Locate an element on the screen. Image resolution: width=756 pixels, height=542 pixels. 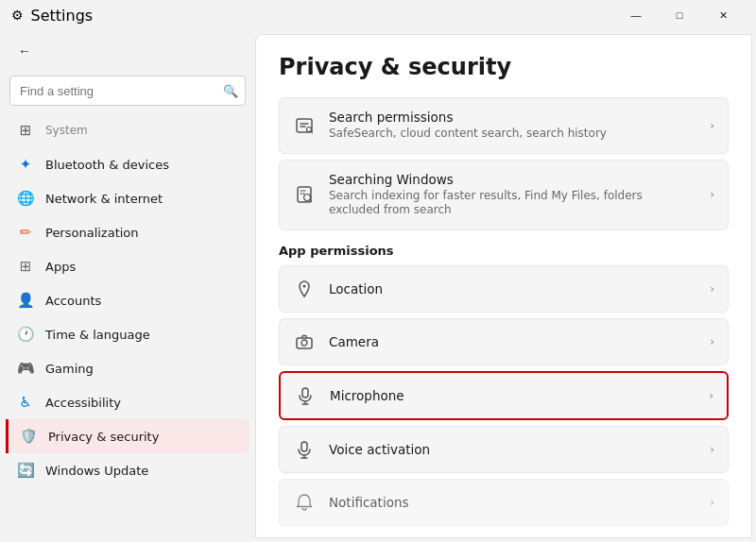
system-icon: ⊞ is located at coordinates (26, 130).